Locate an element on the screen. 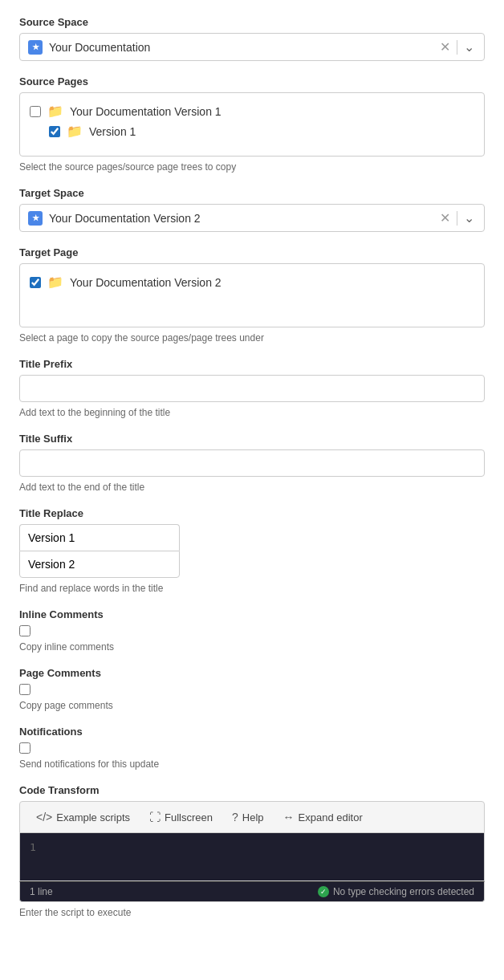  target-space-icon: ★ is located at coordinates (35, 218).